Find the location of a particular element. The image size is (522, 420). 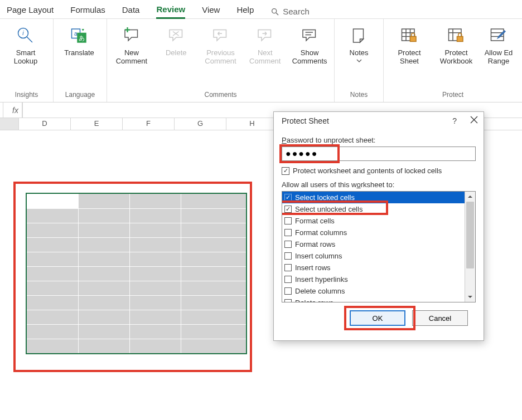

group-notes: Notes Notes is located at coordinates (359, 60).